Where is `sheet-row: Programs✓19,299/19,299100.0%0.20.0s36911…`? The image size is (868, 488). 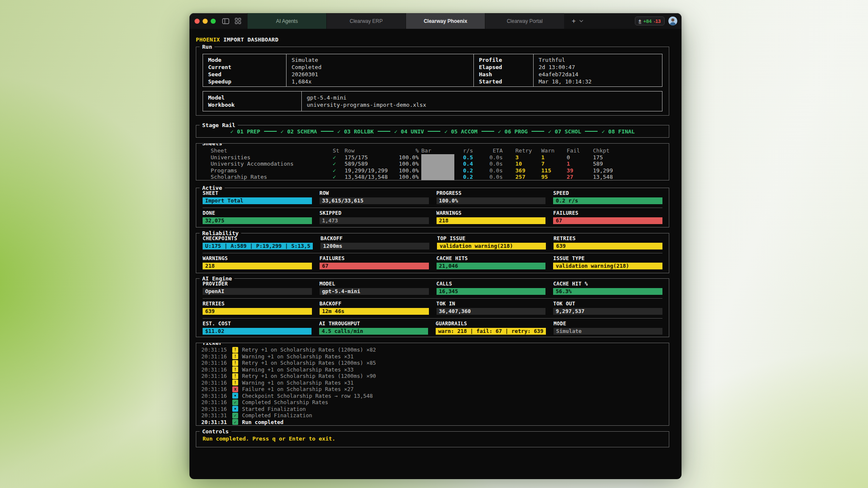
sheet-row: Programs✓19,299/19,299100.0%0.20.0s36911… is located at coordinates (437, 171).